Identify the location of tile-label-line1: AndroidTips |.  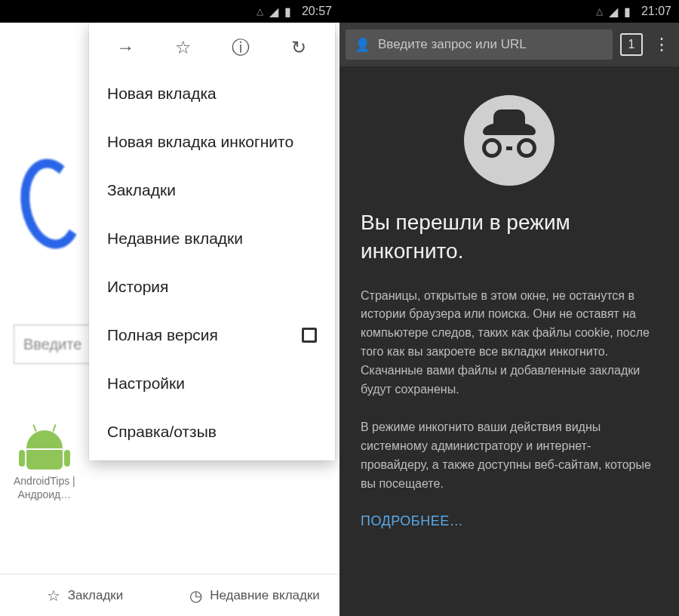
(45, 481).